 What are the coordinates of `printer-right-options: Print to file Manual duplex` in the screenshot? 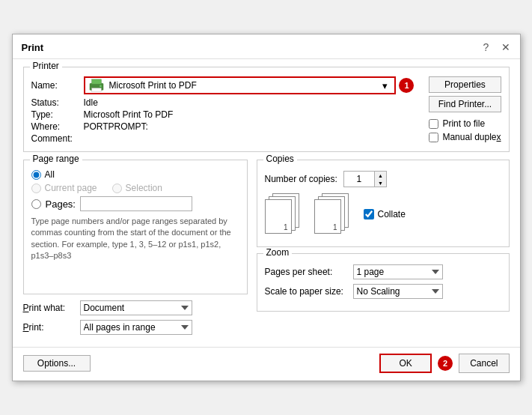 It's located at (465, 130).